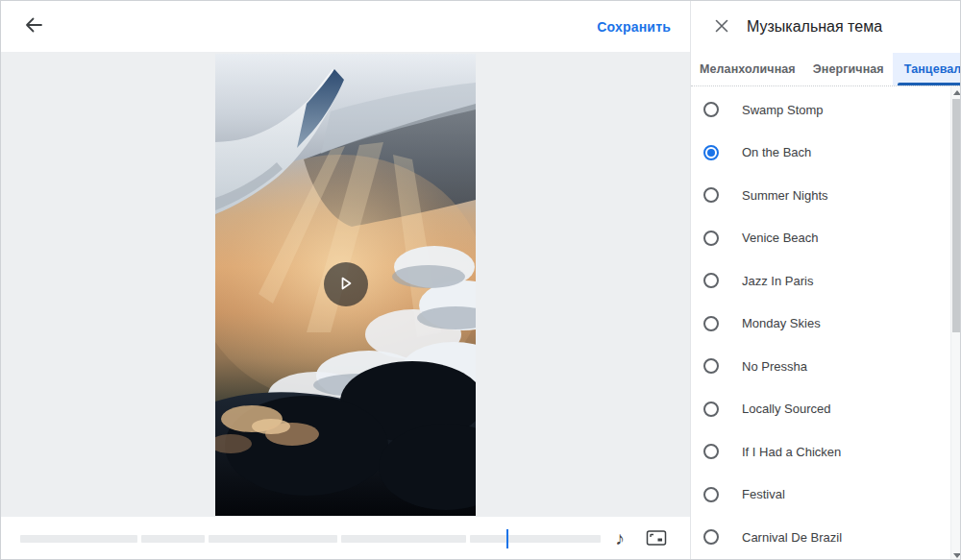 Image resolution: width=961 pixels, height=560 pixels. Describe the element at coordinates (956, 92) in the screenshot. I see `scrollbar-up-arrow` at that location.